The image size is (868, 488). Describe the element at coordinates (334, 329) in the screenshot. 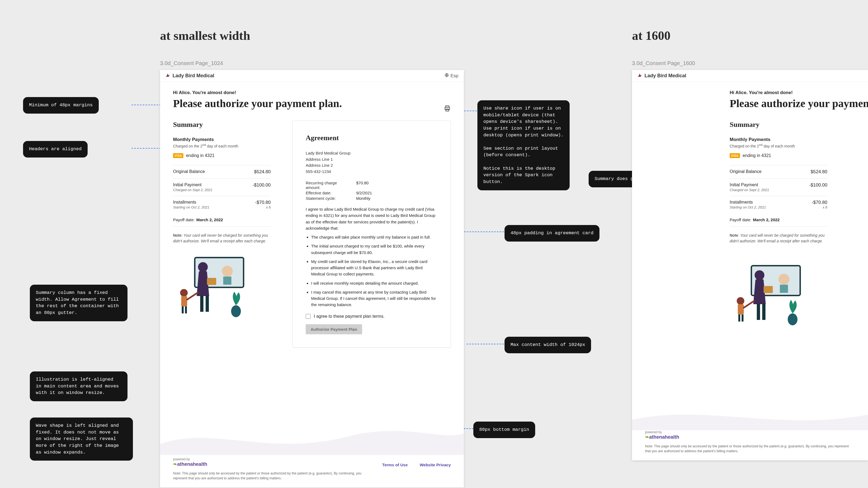

I see `authorize-button: Authorize Payment Plan` at that location.